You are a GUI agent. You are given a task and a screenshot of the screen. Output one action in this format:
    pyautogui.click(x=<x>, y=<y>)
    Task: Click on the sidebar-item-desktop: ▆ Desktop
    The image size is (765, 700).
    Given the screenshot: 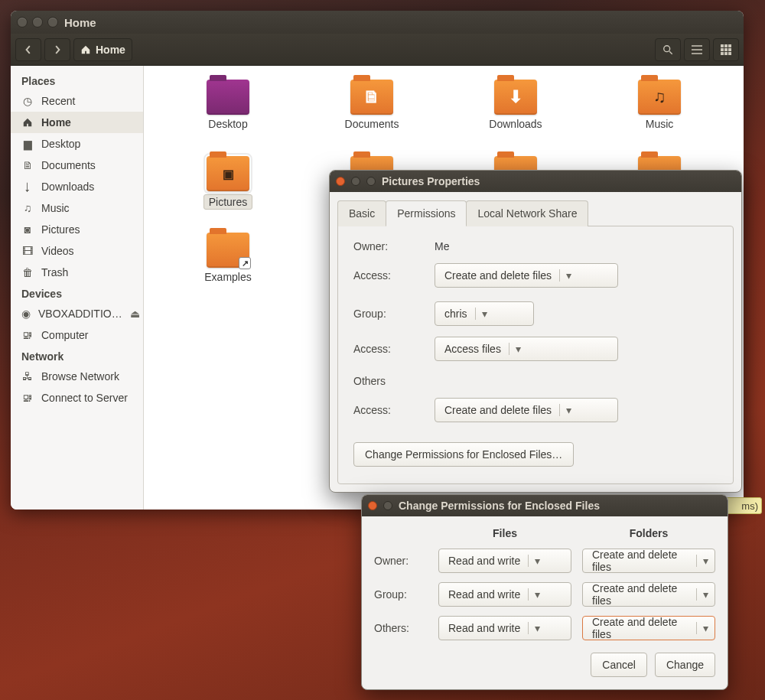 What is the action you would take?
    pyautogui.click(x=76, y=144)
    